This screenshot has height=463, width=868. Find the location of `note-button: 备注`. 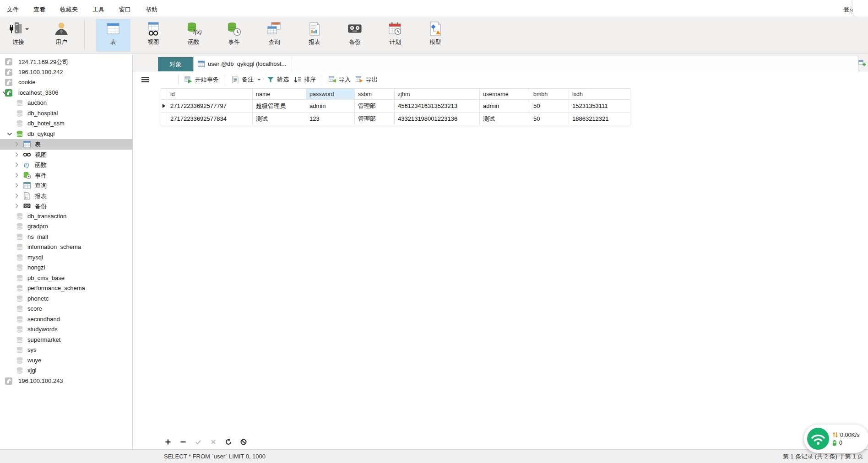

note-button: 备注 is located at coordinates (246, 80).